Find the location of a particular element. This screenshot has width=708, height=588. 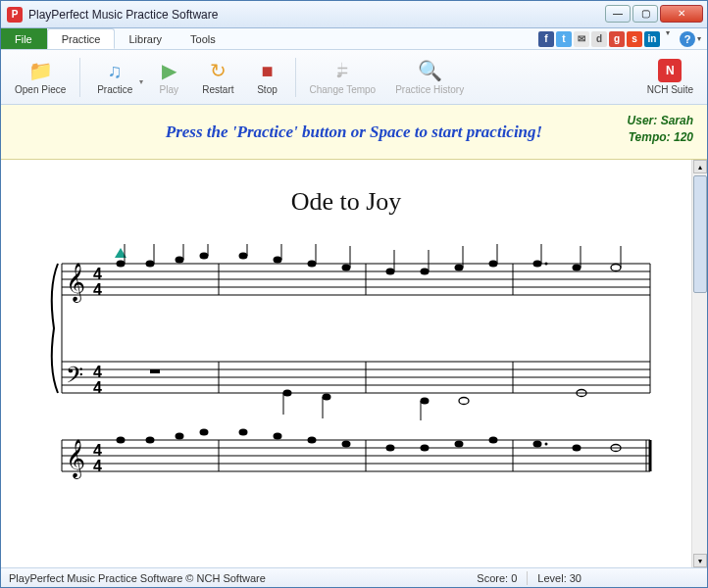

menu-library: Library is located at coordinates (145, 39).